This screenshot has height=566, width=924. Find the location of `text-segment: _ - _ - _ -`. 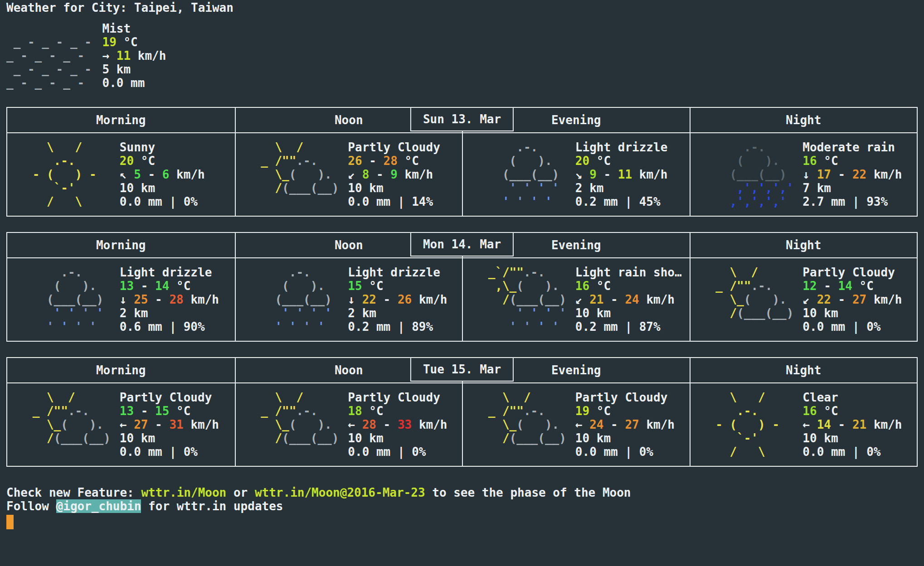

text-segment: _ - _ - _ - is located at coordinates (53, 56).